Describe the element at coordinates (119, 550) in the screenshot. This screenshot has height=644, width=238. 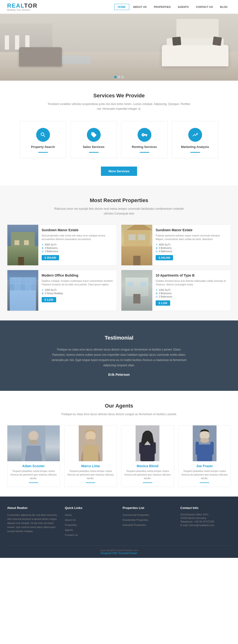
I see `footer-copyright: copyright@TemplateToaster.com` at that location.